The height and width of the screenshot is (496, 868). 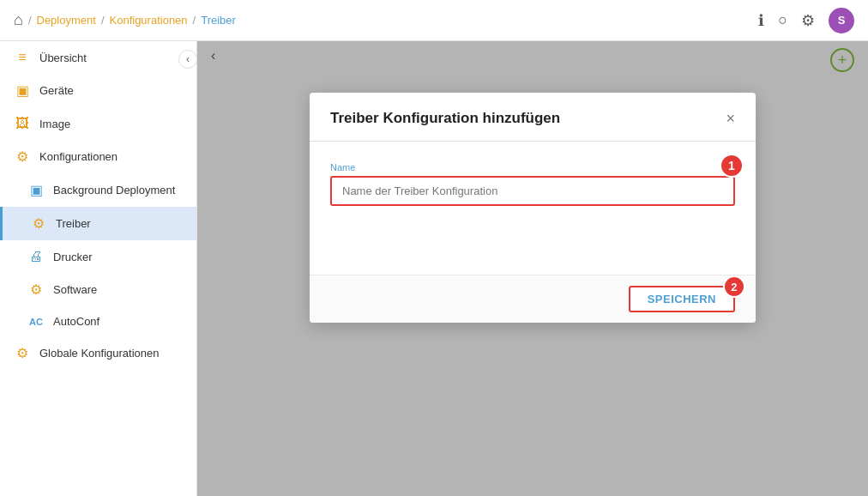 What do you see at coordinates (195, 21) in the screenshot?
I see `breadcrumb-sep-3: /` at bounding box center [195, 21].